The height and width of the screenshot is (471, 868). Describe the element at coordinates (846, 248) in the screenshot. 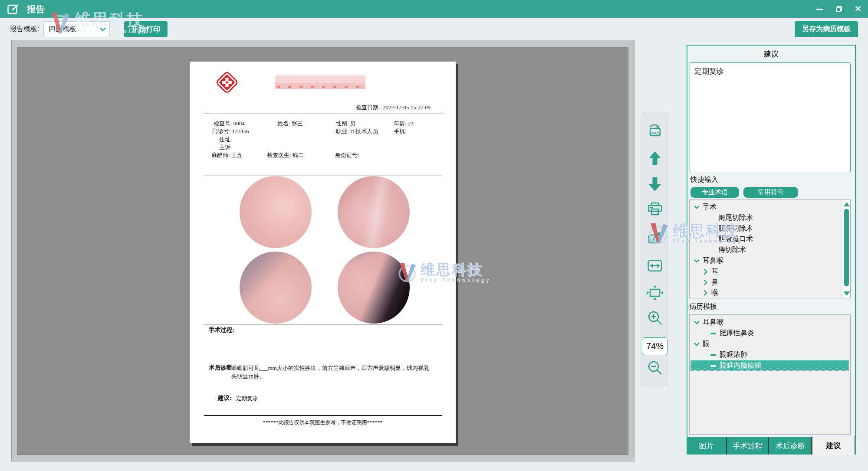

I see `scrollbar-thumb` at that location.